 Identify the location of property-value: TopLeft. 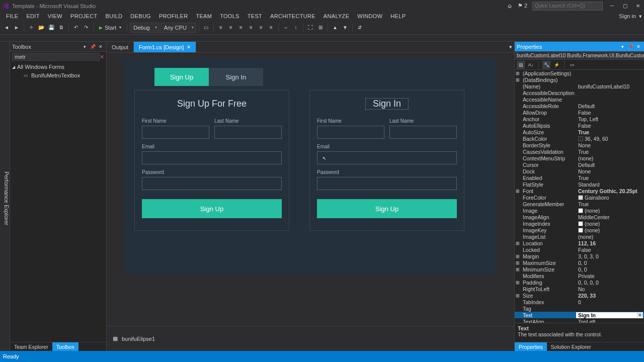
(610, 321).